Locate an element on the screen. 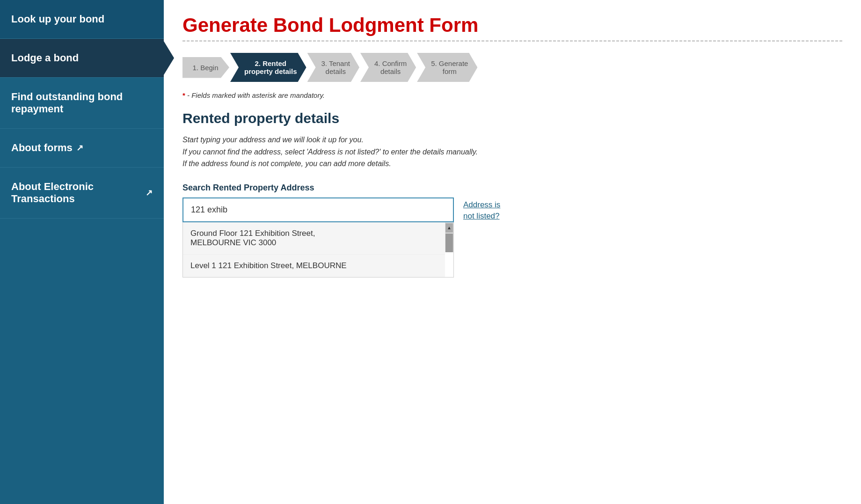 The width and height of the screenshot is (861, 504). section-heading: Rented property details is located at coordinates (512, 118).